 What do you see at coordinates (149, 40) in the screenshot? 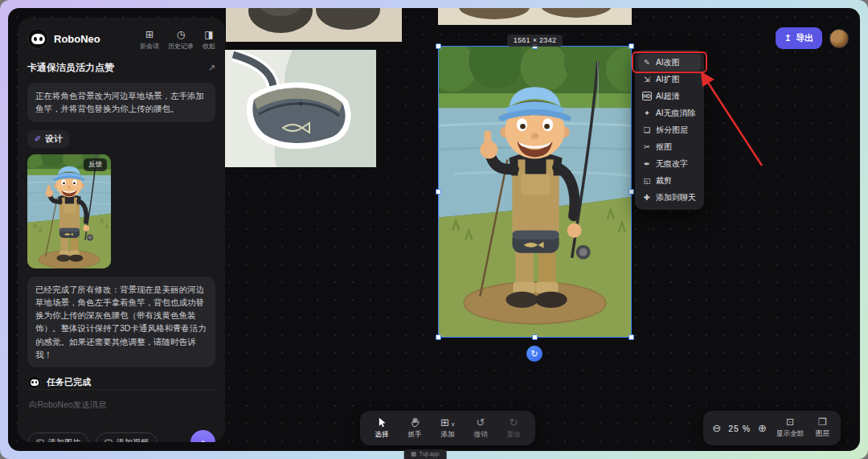
I see `new-session-button: ⊞ 新会话` at bounding box center [149, 40].